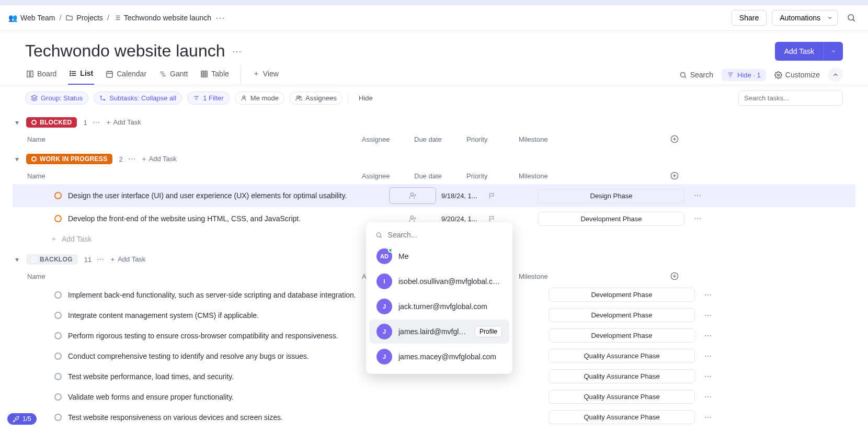  I want to click on collapse-button, so click(836, 75).